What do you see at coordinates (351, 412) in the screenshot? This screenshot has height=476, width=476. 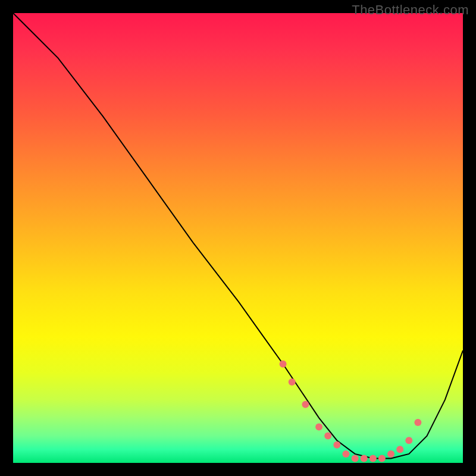 I see `curve-markers` at bounding box center [351, 412].